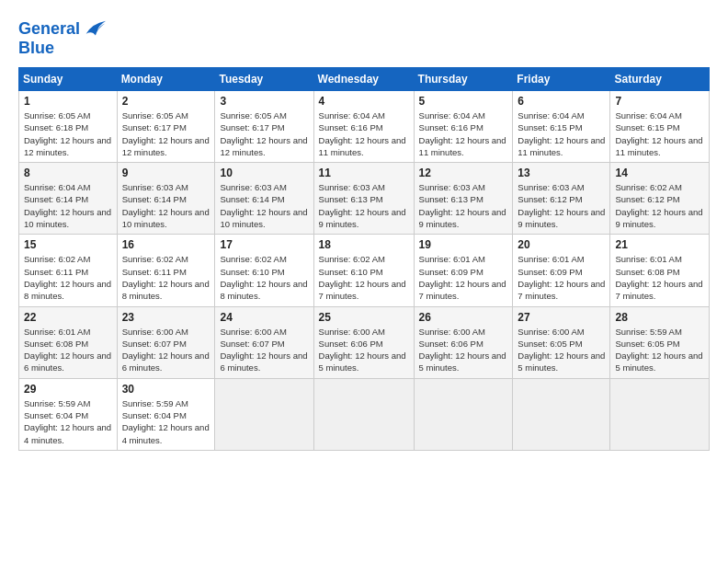  What do you see at coordinates (165, 127) in the screenshot?
I see `calendar-cell: 2 Sunrise: 6:05 AM Sunset: 6:17 PM Dayli…` at bounding box center [165, 127].